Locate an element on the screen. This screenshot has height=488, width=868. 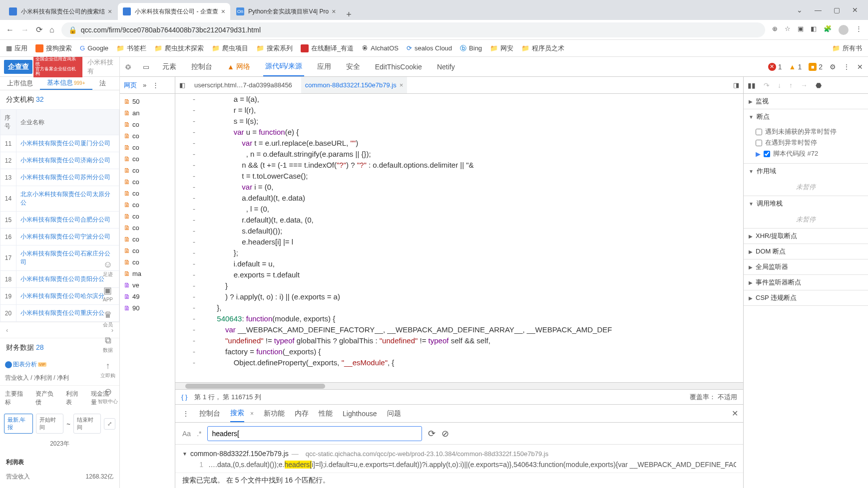
drawer-performance: 性能 is located at coordinates (326, 413).